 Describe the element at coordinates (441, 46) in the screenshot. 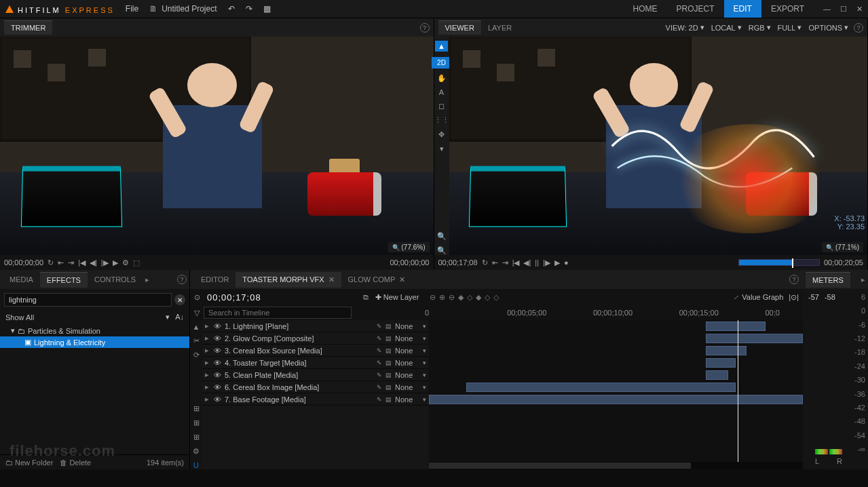

I see `select-tool-icon: ▲` at that location.